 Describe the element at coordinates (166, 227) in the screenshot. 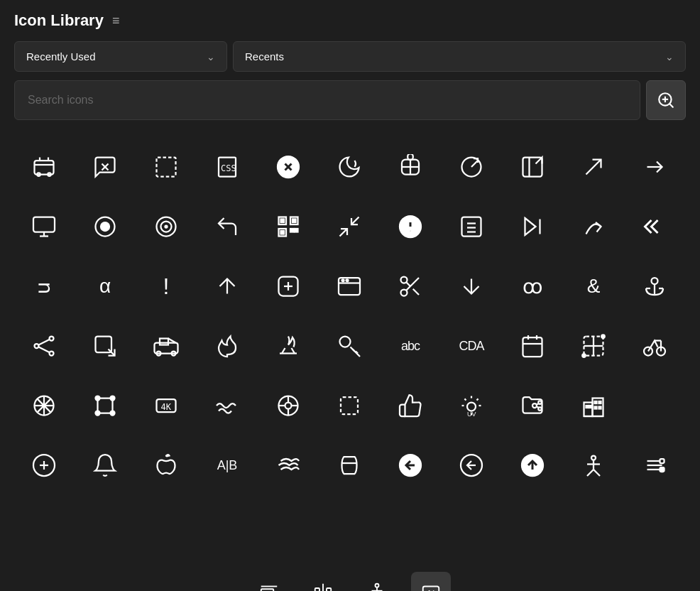

I see `icon-target2` at that location.